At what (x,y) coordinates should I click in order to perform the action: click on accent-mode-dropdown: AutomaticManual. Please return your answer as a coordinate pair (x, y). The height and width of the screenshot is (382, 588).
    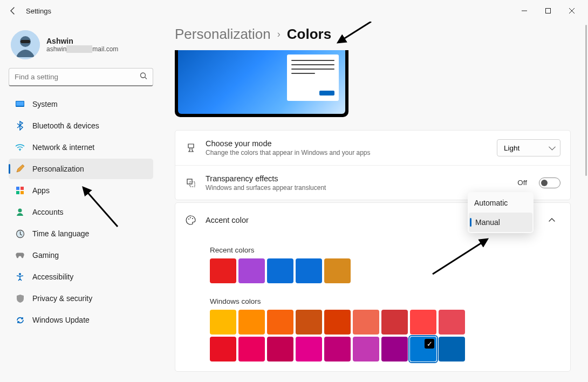
    Looking at the image, I should click on (501, 213).